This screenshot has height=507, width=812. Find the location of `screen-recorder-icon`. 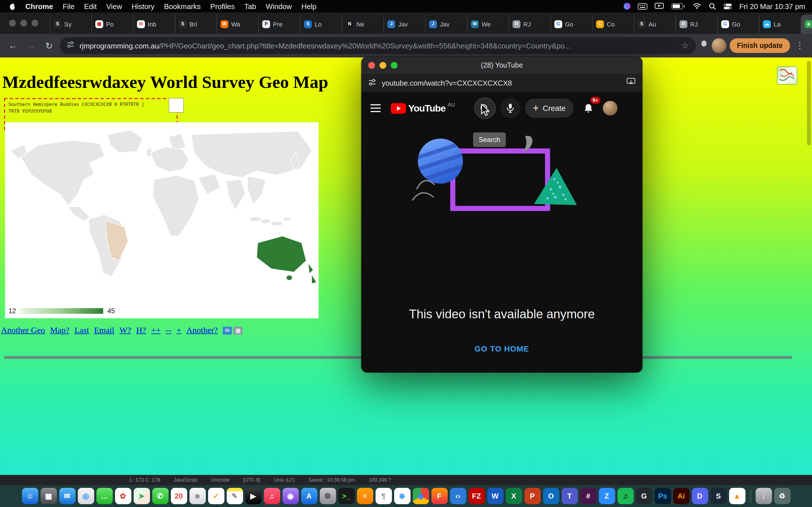

screen-recorder-icon is located at coordinates (627, 6).